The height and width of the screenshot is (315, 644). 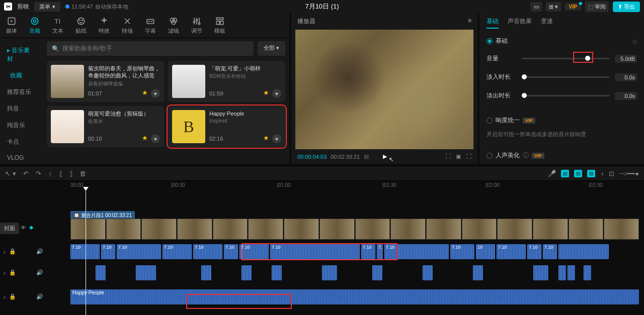 I want to click on tab-speed: 变速, so click(x=547, y=23).